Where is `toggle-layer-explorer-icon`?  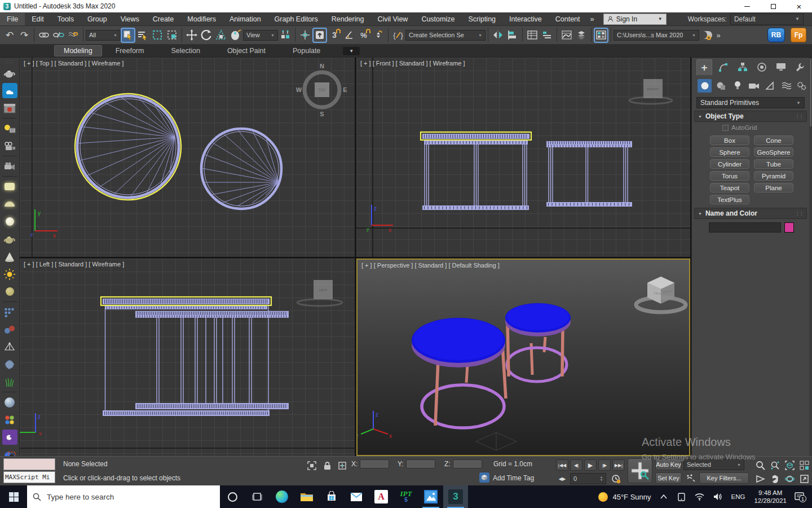 toggle-layer-explorer-icon is located at coordinates (547, 35).